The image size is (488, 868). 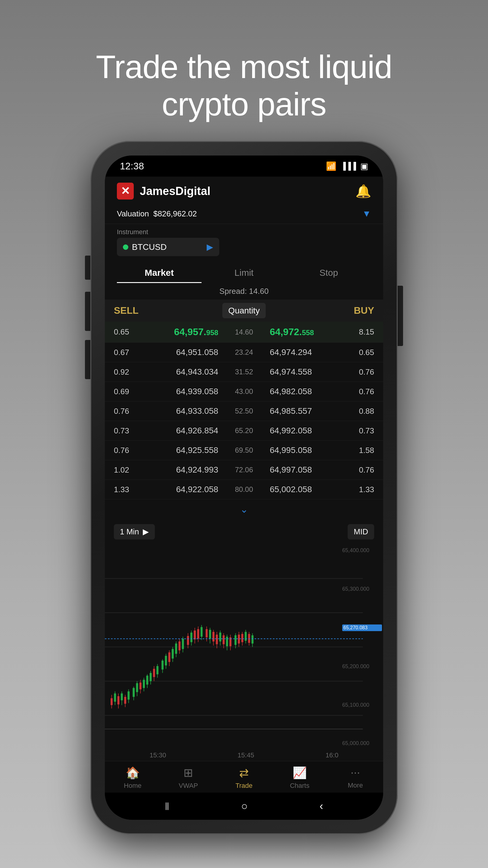 What do you see at coordinates (88, 311) in the screenshot?
I see `volume-down-button` at bounding box center [88, 311].